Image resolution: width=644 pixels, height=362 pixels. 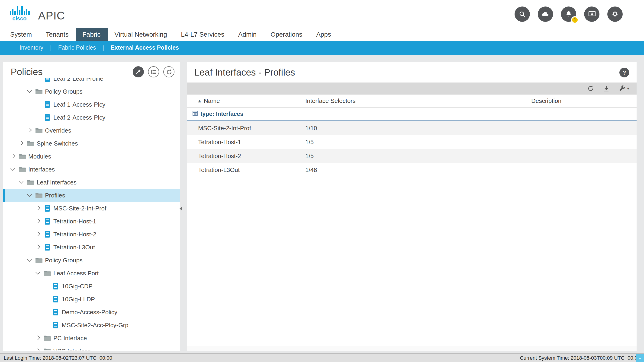 What do you see at coordinates (246, 142) in the screenshot?
I see `cell-name: Tetration-Host-1` at bounding box center [246, 142].